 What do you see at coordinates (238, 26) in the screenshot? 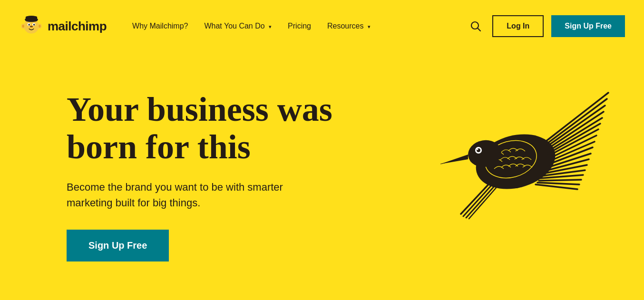
I see `nav-what-you-can-do: What You Can Do ▾` at bounding box center [238, 26].